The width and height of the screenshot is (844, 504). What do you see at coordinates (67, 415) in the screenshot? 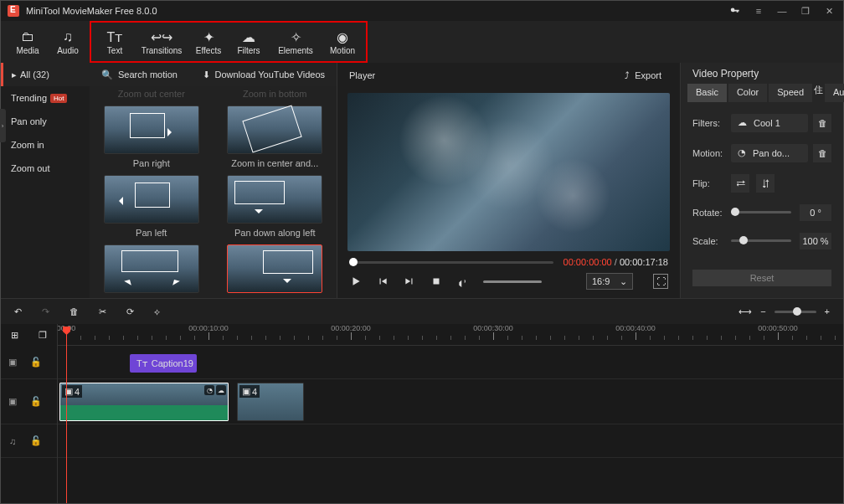
I see `playhead` at bounding box center [67, 415].